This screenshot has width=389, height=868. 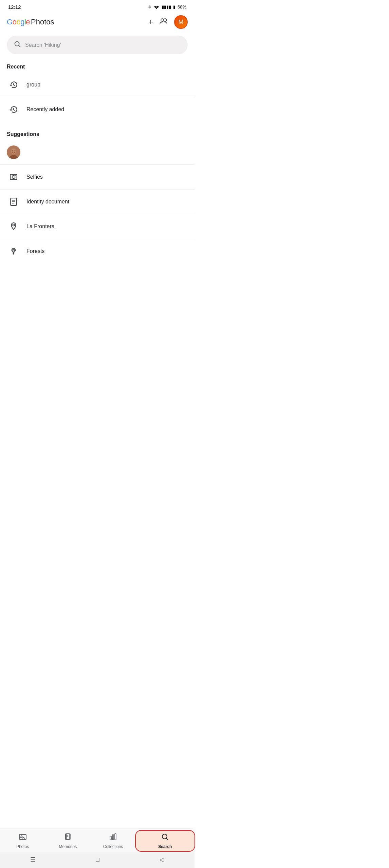 I want to click on suggestions-list: Selfies Identity document La Frontera, so click(x=97, y=202).